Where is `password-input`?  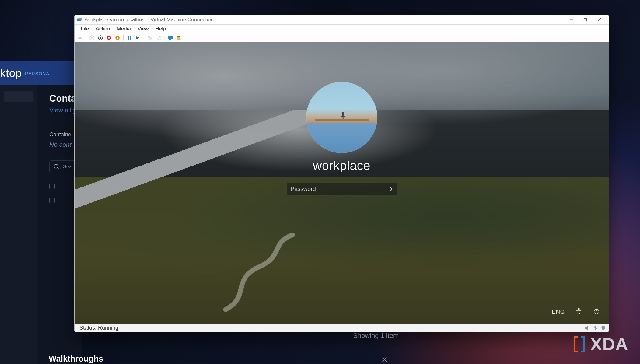 password-input is located at coordinates (342, 189).